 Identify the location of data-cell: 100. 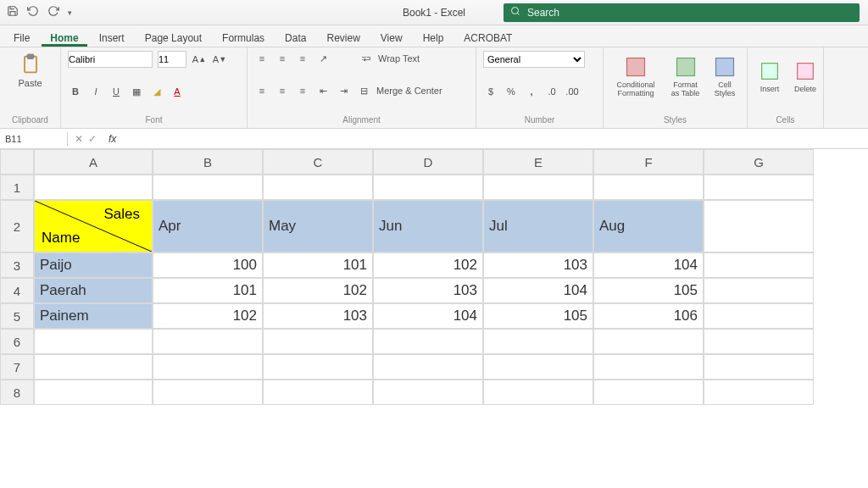
(208, 265).